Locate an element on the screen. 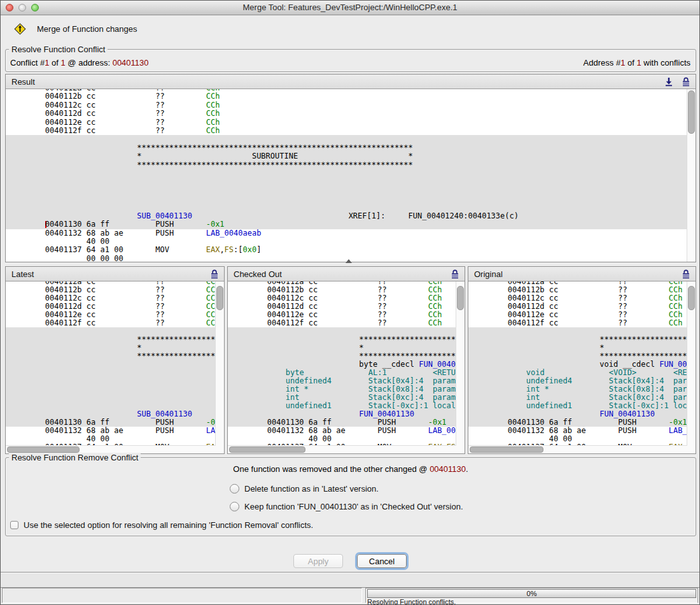 This screenshot has width=700, height=605. listing-line: 0040112d cc ?? CCh is located at coordinates (346, 113).